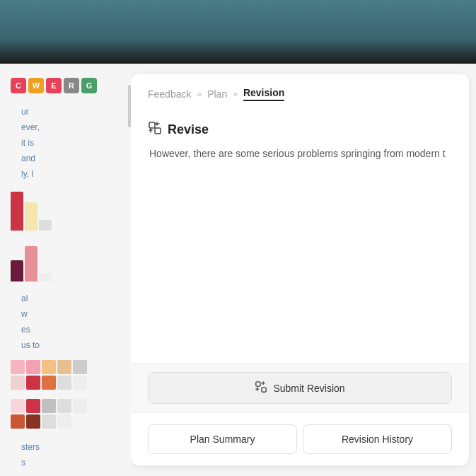 Image resolution: width=476 pixels, height=476 pixels. Describe the element at coordinates (238, 32) in the screenshot. I see `top-bar` at that location.